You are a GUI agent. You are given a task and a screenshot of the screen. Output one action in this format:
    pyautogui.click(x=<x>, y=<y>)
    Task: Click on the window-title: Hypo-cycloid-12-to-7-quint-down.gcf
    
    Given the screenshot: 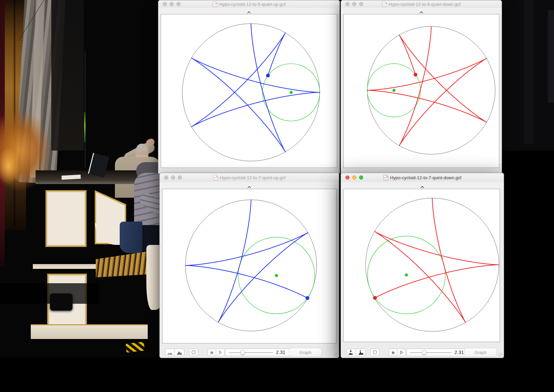 What is the action you would take?
    pyautogui.click(x=426, y=178)
    